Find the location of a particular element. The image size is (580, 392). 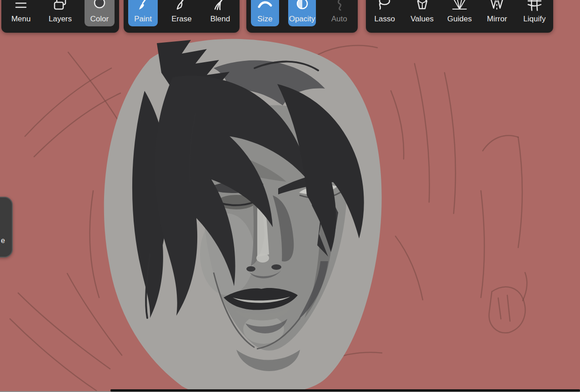

mirror-icon is located at coordinates (497, 6).